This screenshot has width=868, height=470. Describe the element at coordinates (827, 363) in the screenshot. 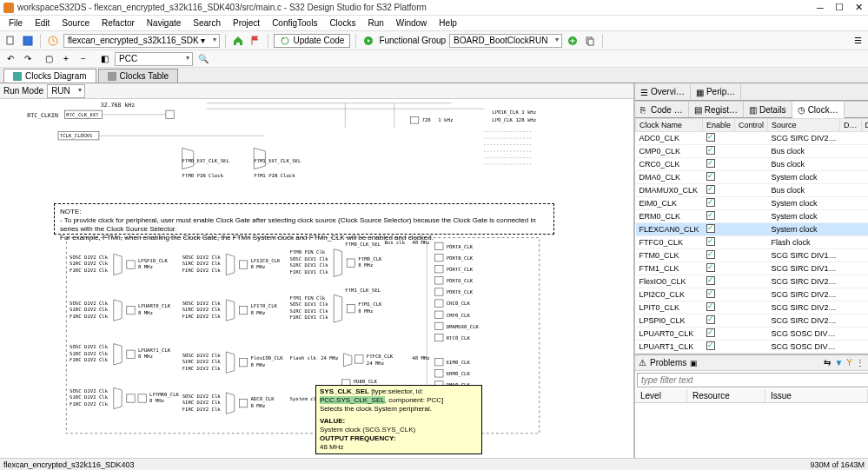

I see `filter-sync-icon: ⇆` at that location.